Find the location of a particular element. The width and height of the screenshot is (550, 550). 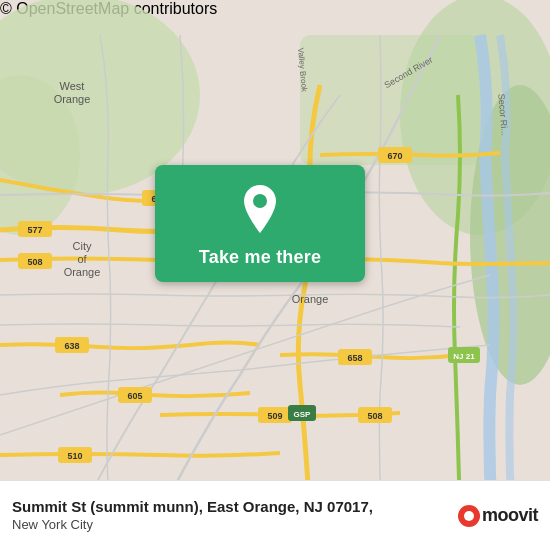

moovit-dot-icon is located at coordinates (469, 516).